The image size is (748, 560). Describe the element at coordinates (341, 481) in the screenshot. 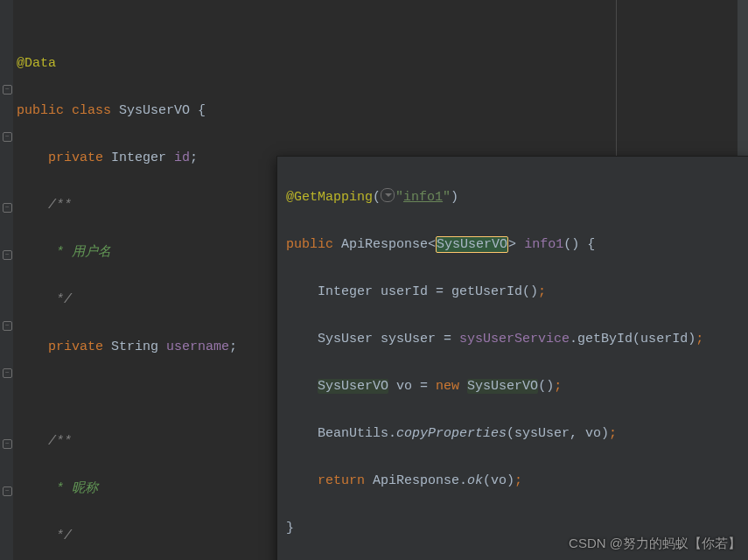

I see `kw-return: return` at that location.